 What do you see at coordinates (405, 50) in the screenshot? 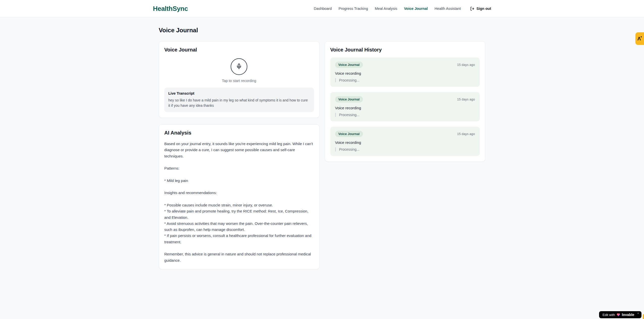
I see `history-card-title: Voice Journal History` at bounding box center [405, 50].